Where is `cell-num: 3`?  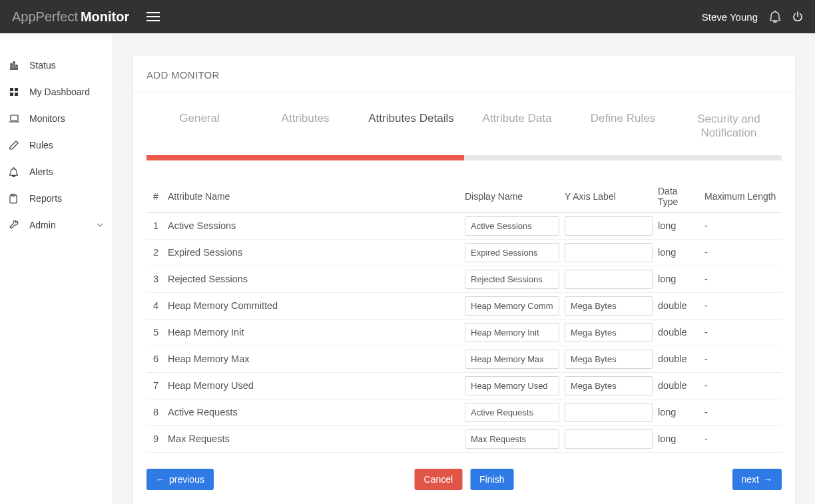
cell-num: 3 is located at coordinates (156, 279).